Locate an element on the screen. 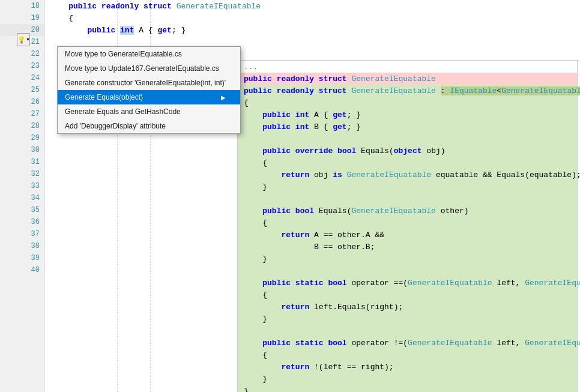 The image size is (580, 392). code-line-19: { is located at coordinates (312, 18).